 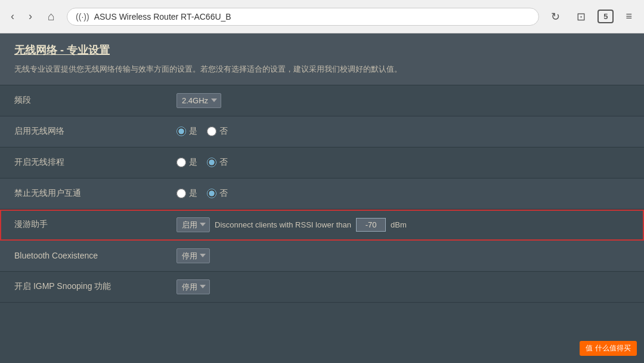 What do you see at coordinates (608, 349) in the screenshot?
I see `watermark: 值 什么值得买` at bounding box center [608, 349].